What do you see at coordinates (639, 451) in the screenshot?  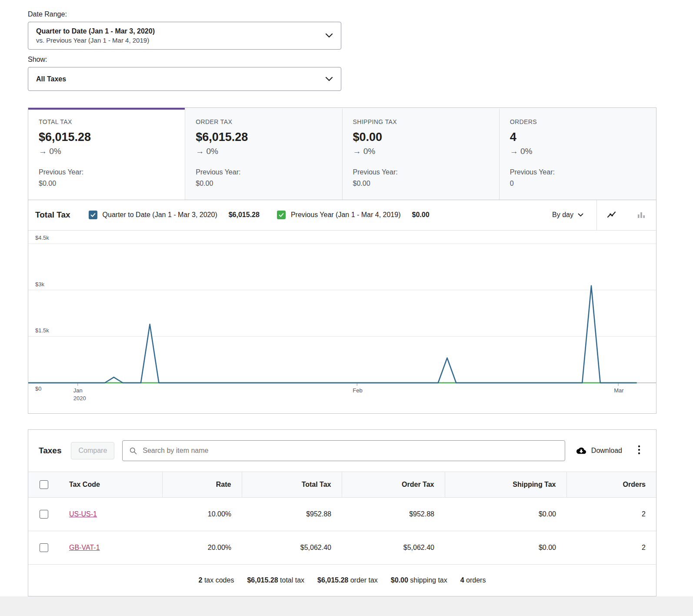 I see `more-options-button` at bounding box center [639, 451].